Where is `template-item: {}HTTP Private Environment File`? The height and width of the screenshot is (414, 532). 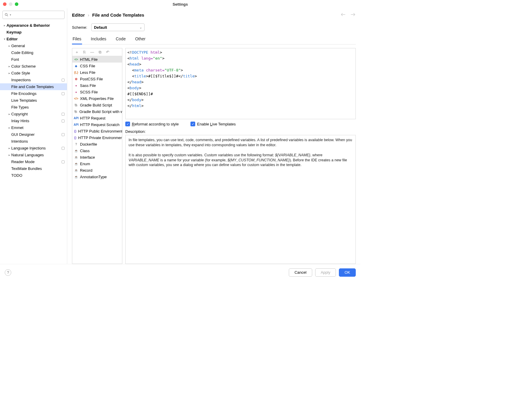 template-item: {}HTTP Private Environment File is located at coordinates (97, 138).